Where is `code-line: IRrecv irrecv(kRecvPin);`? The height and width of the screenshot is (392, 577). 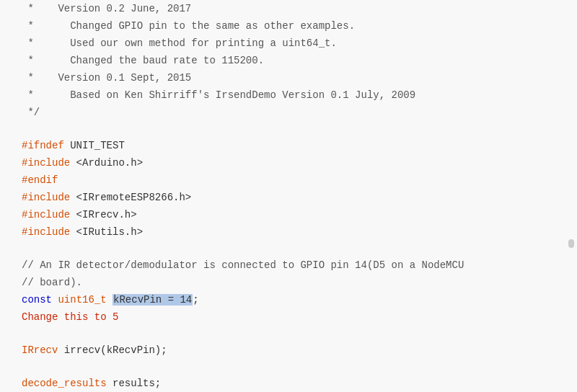 code-line: IRrecv irrecv(kRecvPin); is located at coordinates (288, 350).